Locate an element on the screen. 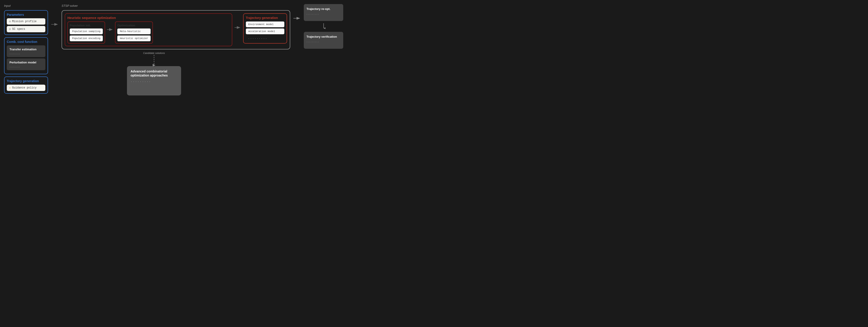 The width and height of the screenshot is (868, 327). meta-heuristic-label: Meta-heuristic is located at coordinates (130, 31).